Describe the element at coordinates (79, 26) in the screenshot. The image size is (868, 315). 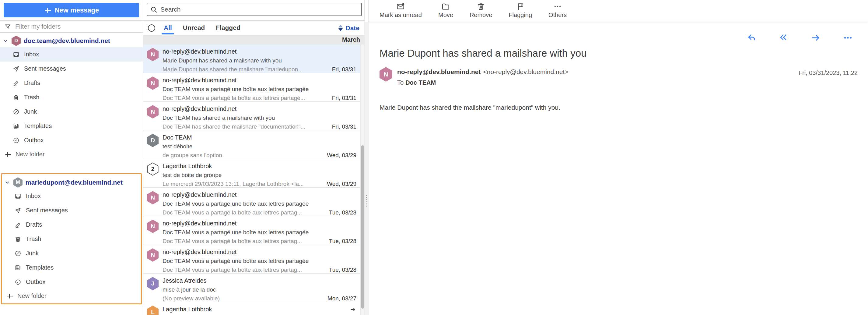
I see `filter-folders-input` at that location.